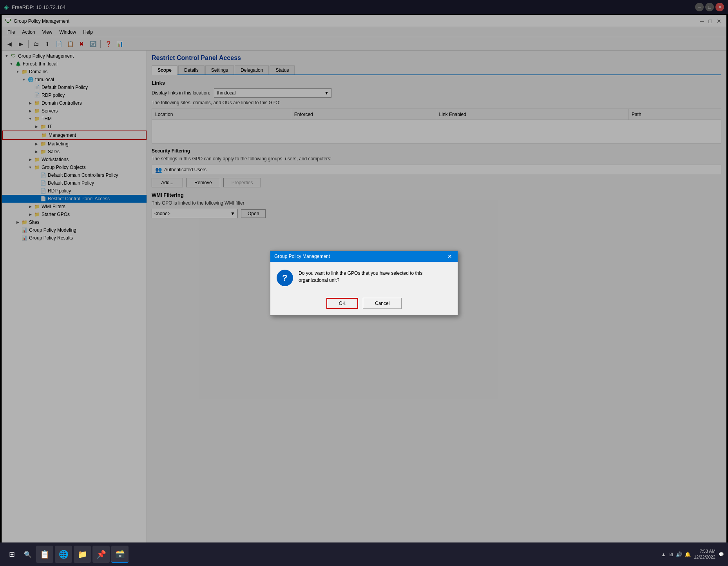  I want to click on taskbar: ⊞ 🔍 📋 🌐 📁 📌 🗃️ ▲ 🖥 🔊 🔔 7:53 AM 12/22/202…, so click(364, 554).